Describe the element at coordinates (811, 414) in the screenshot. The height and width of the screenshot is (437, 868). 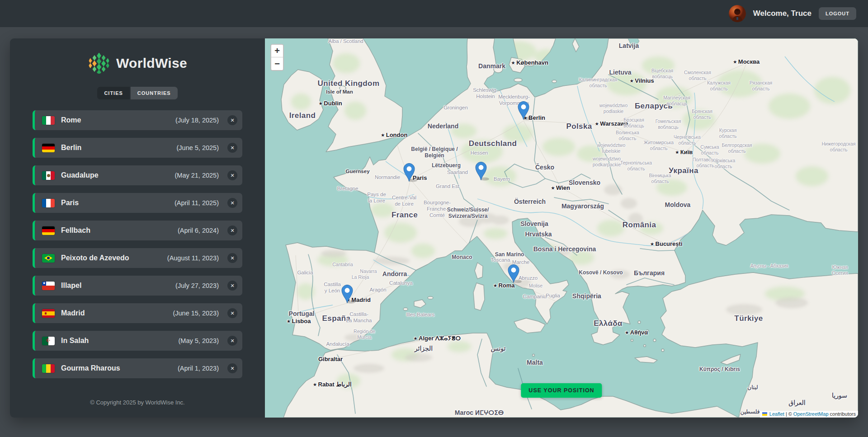
I see `osm-link: OpenStreetMap` at that location.